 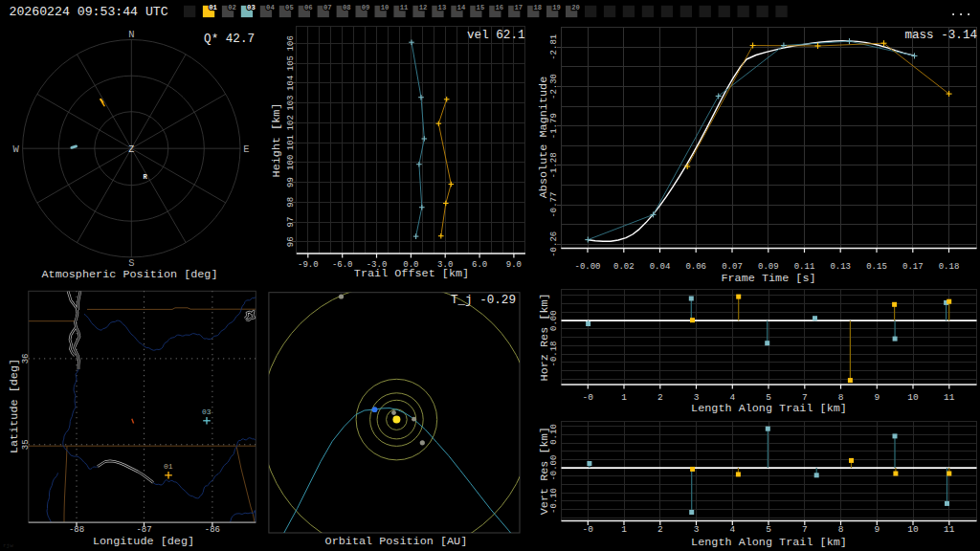 What do you see at coordinates (144, 530) in the screenshot?
I see `svg-text: -87` at bounding box center [144, 530].